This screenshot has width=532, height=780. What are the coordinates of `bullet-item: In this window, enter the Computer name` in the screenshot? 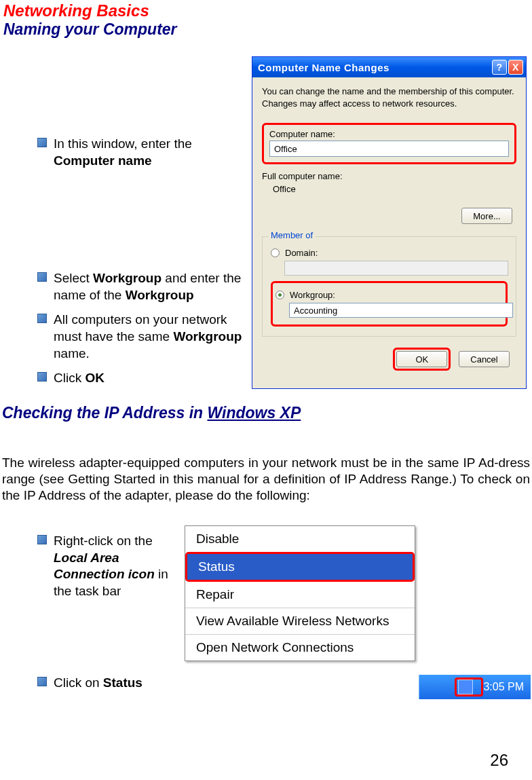 It's located at (140, 152).